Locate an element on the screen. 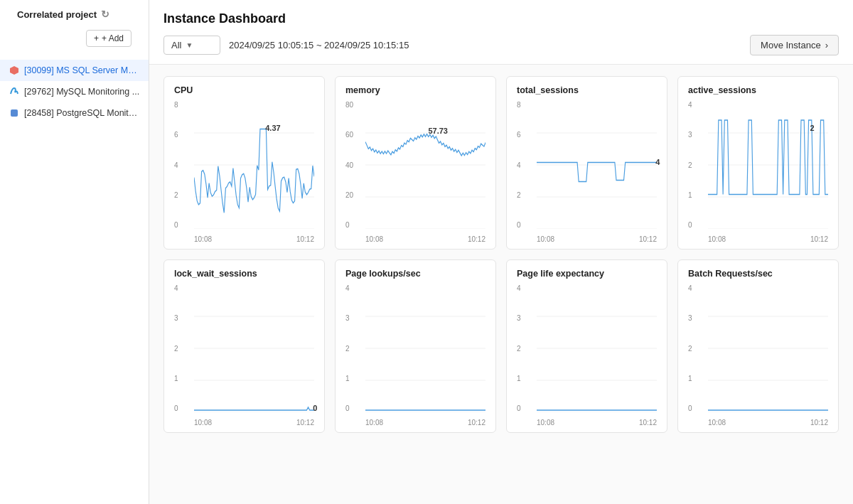 This screenshot has height=504, width=853. y-labels-total_sessions: 86420 is located at coordinates (519, 165).